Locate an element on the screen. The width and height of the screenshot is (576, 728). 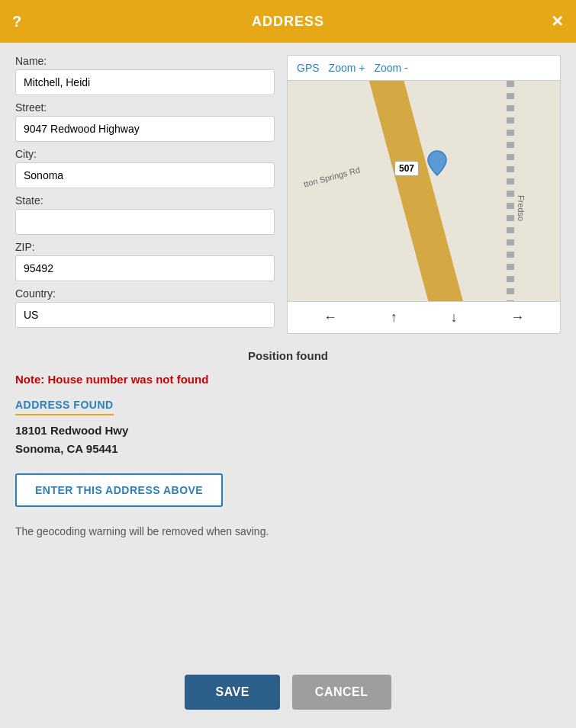
nav-right-button: → is located at coordinates (517, 317).